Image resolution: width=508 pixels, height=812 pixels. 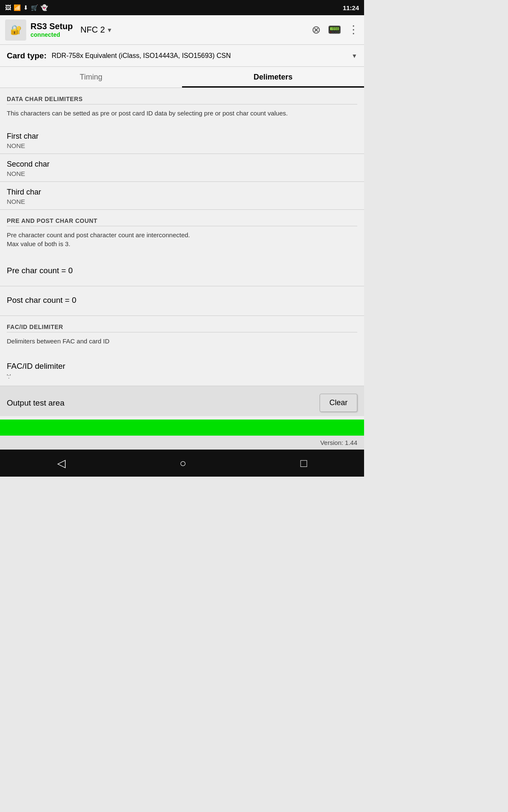 What do you see at coordinates (335, 30) in the screenshot?
I see `app-bar-icons: ⊗ 📟 ⋮` at bounding box center [335, 30].